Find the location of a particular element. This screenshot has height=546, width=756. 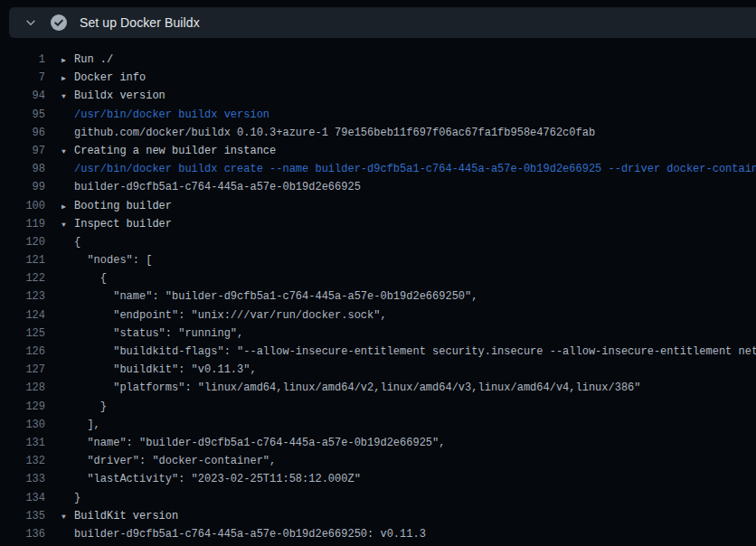

log-group-row: 1▶Run ./ is located at coordinates (378, 60).